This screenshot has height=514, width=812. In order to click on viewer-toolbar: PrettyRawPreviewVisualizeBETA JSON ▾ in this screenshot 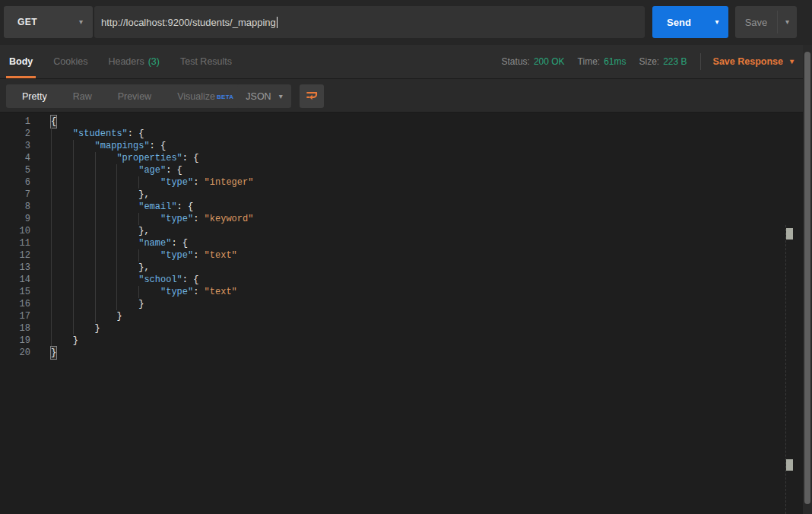, I will do `click(406, 96)`.